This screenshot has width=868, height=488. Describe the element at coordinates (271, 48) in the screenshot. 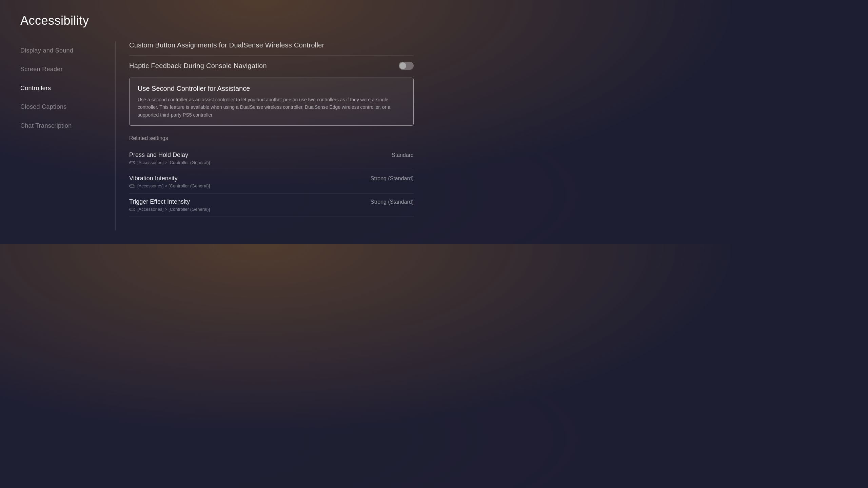

I see `menu-item-custom-button-assignments: Custom Button Assignments for DualSense …` at that location.